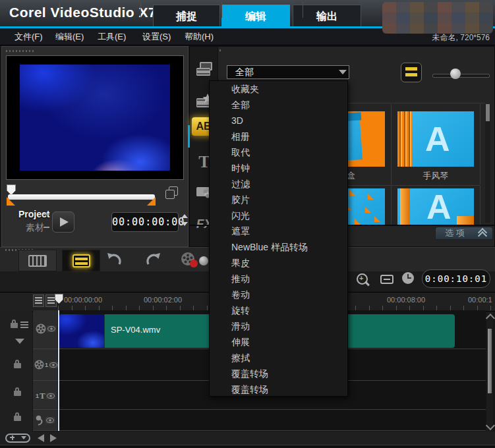 The width and height of the screenshot is (495, 448). I want to click on scroll-right-button, so click(53, 438).